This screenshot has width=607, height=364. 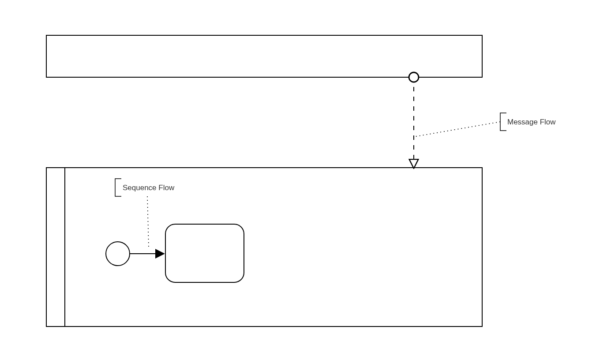 I want to click on start-event, so click(x=118, y=254).